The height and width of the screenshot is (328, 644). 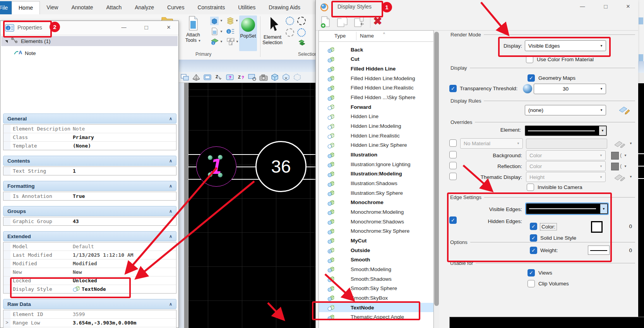 I want to click on tab-annotate: Annotate, so click(x=82, y=8).